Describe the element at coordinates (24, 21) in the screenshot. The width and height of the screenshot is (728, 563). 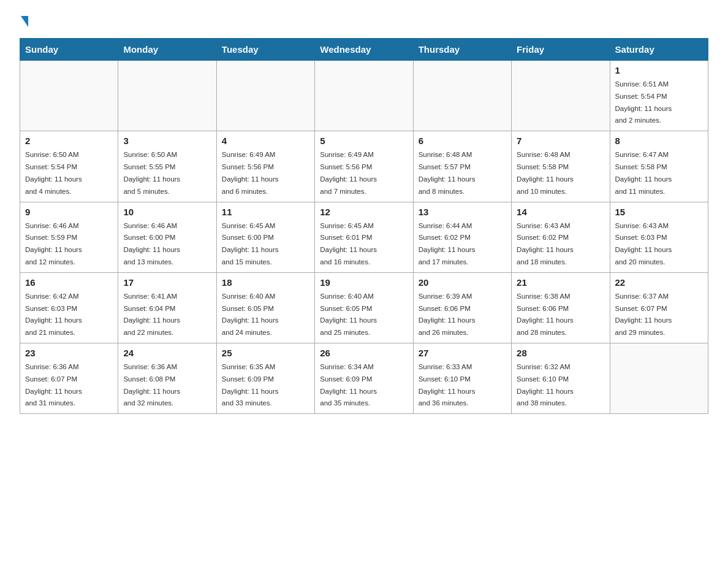
I see `logo` at that location.